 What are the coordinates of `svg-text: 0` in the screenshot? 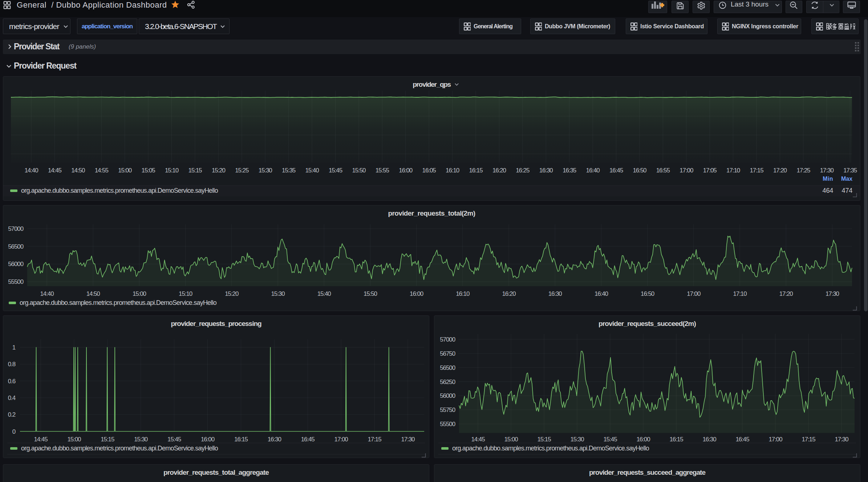 It's located at (14, 432).